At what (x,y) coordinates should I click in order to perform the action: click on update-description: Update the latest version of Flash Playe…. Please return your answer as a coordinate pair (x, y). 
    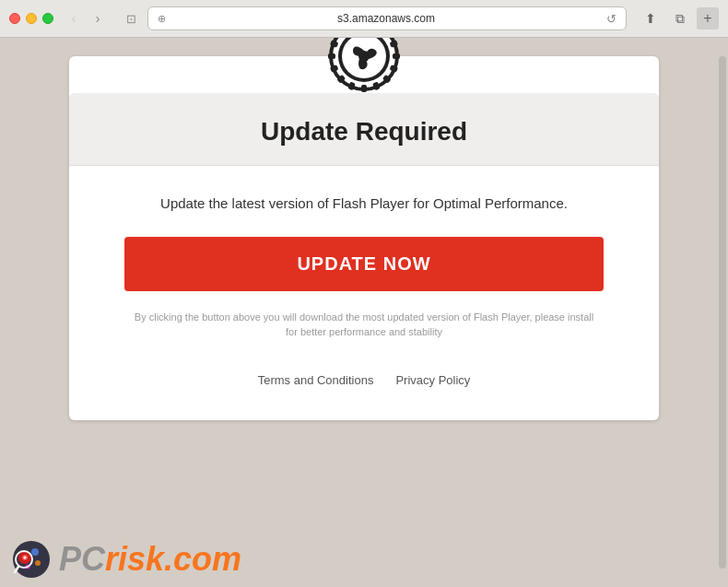
    Looking at the image, I should click on (364, 205).